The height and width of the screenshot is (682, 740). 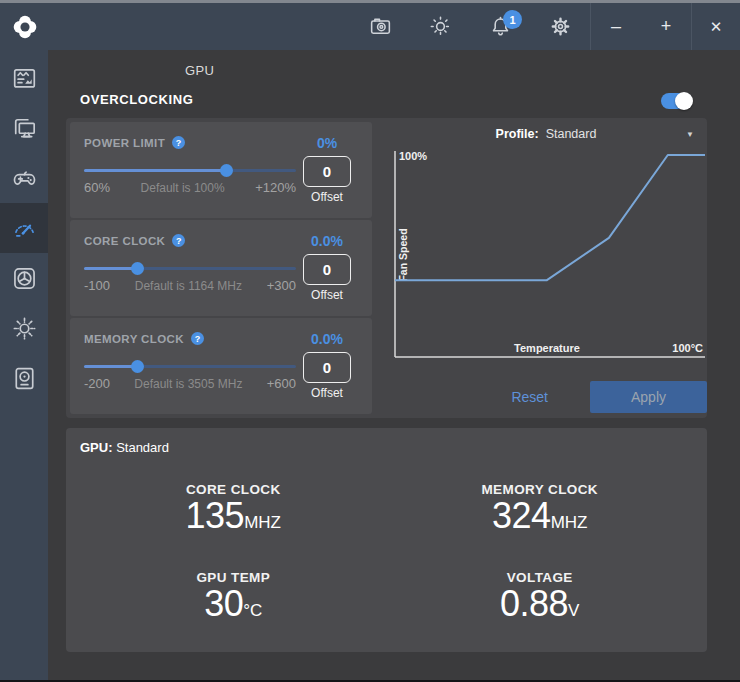 I want to click on dashboard-report-icon, so click(x=24, y=78).